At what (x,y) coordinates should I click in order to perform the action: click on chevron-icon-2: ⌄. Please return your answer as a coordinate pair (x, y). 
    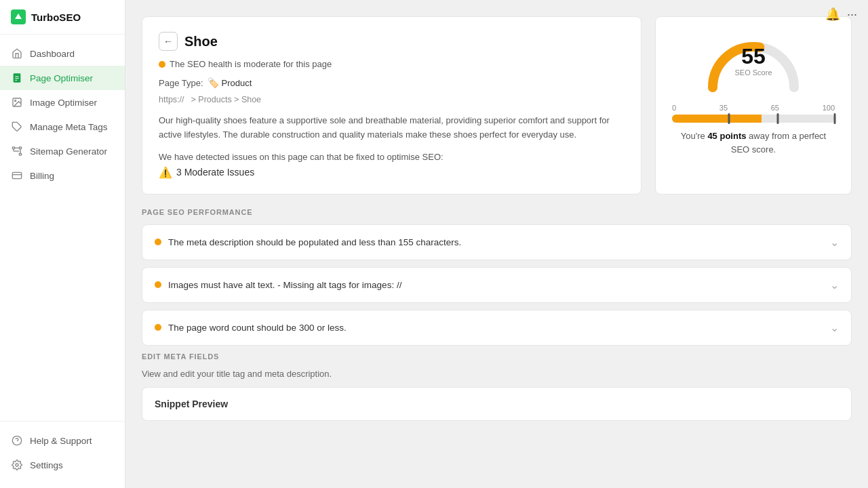
    Looking at the image, I should click on (834, 328).